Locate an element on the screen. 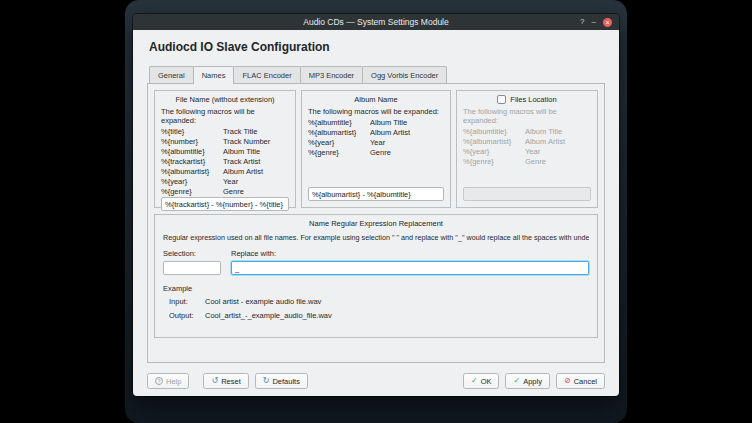 The image size is (752, 423). album-name-group-title: Album Name is located at coordinates (376, 100).